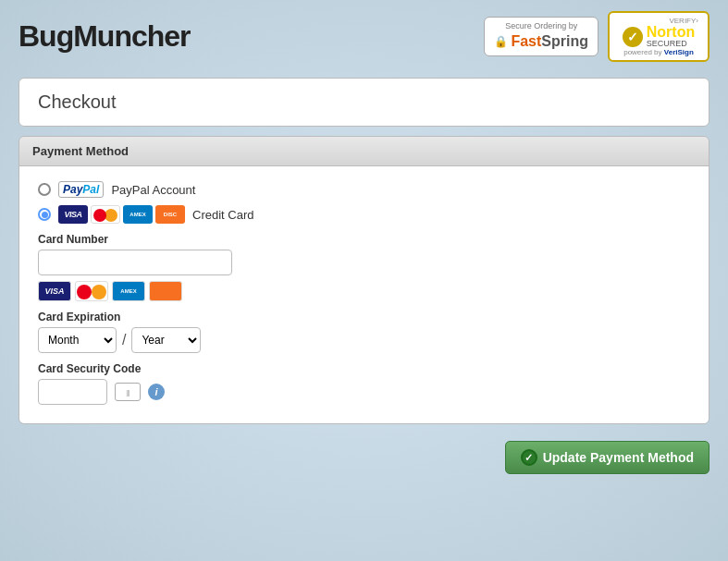 The image size is (728, 561). Describe the element at coordinates (501, 43) in the screenshot. I see `lock-icon: 🔒` at that location.